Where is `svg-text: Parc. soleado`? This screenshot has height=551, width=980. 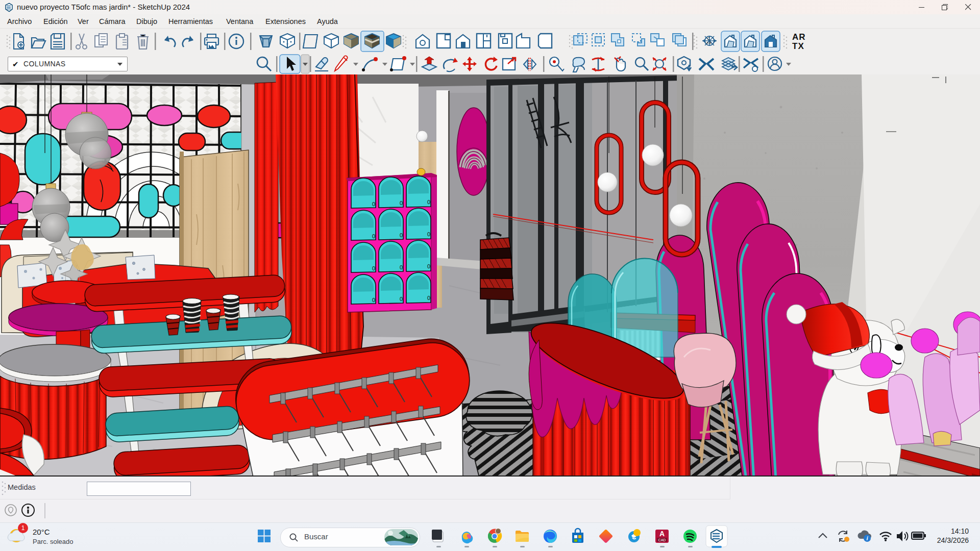 svg-text: Parc. soleado is located at coordinates (53, 542).